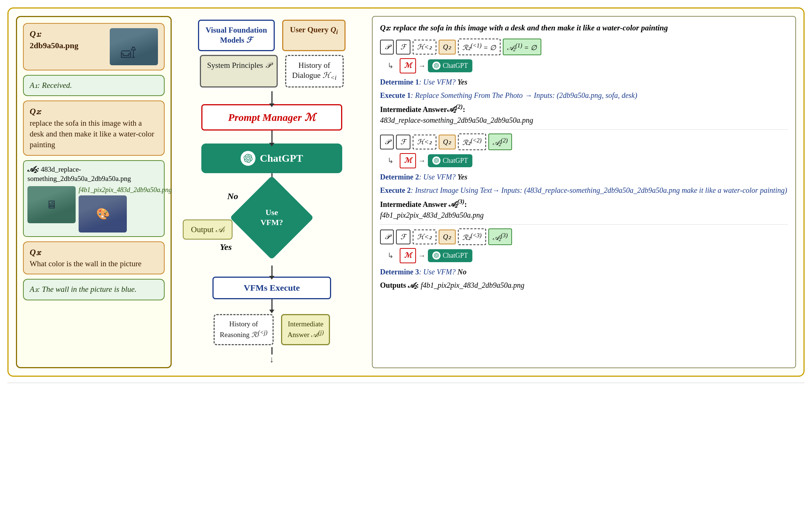 This screenshot has width=812, height=508. What do you see at coordinates (584, 225) in the screenshot?
I see `divider2` at bounding box center [584, 225].